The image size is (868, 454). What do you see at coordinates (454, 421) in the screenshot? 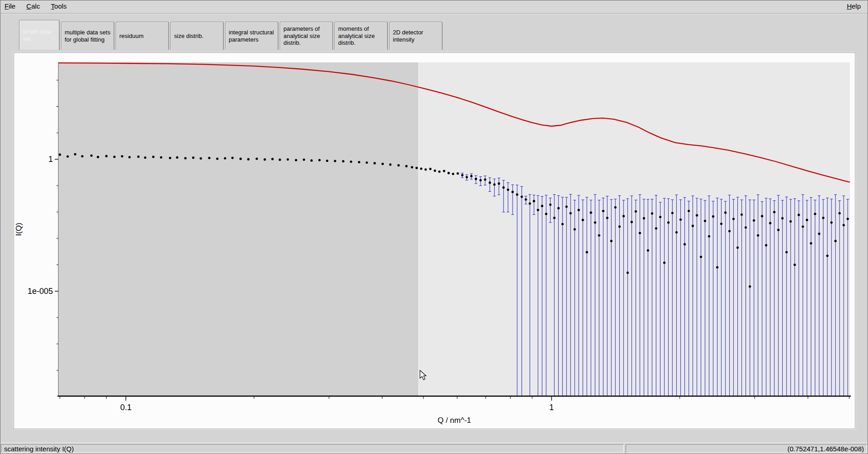
I see `x-axis-label: Q / nm^-1` at bounding box center [454, 421].